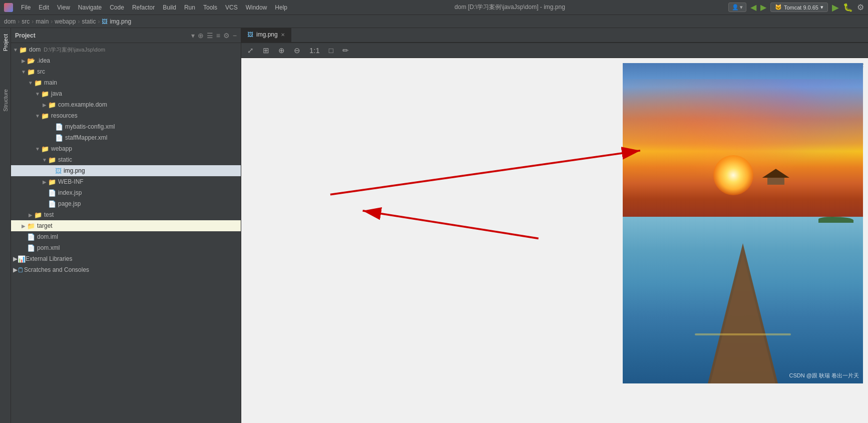 Image resolution: width=868 pixels, height=423 pixels. What do you see at coordinates (256, 8) in the screenshot?
I see `menu-window: Window` at bounding box center [256, 8].